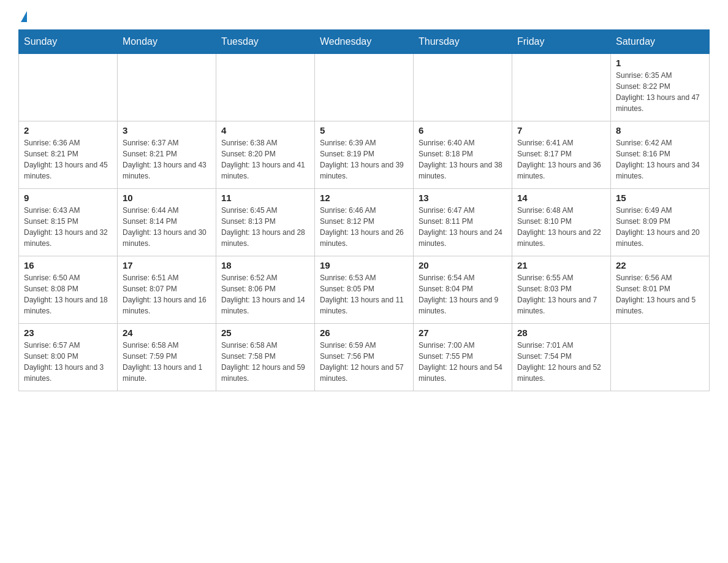 The height and width of the screenshot is (563, 728). What do you see at coordinates (69, 358) in the screenshot?
I see `calendar-cell: 23Sunrise: 6:57 AM Sunset: 8:00 PM Dayli…` at bounding box center [69, 358].